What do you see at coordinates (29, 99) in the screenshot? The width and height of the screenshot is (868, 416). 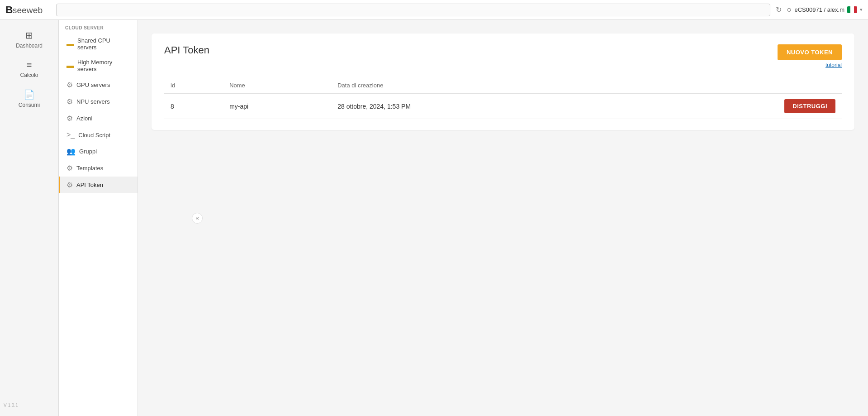 I see `sidebar-item-consumi: 📄 Consumi` at bounding box center [29, 99].